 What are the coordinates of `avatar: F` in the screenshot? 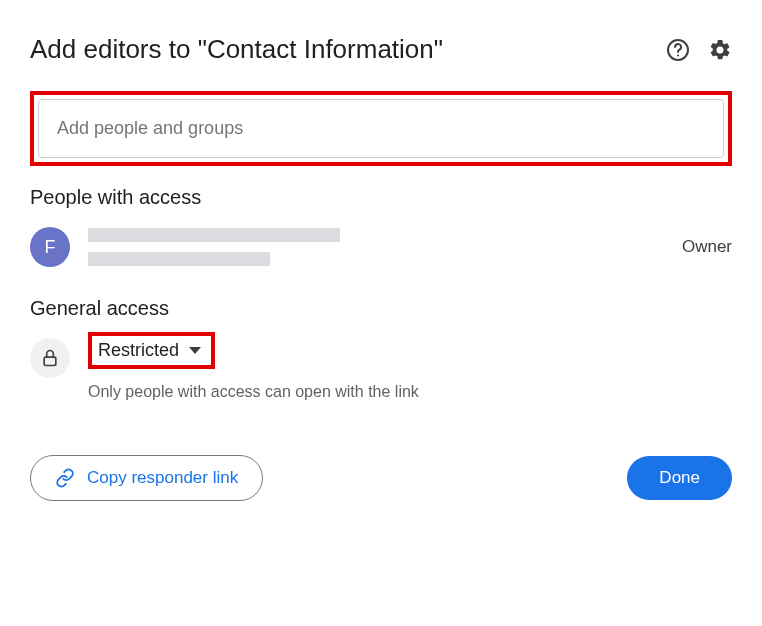 It's located at (50, 247).